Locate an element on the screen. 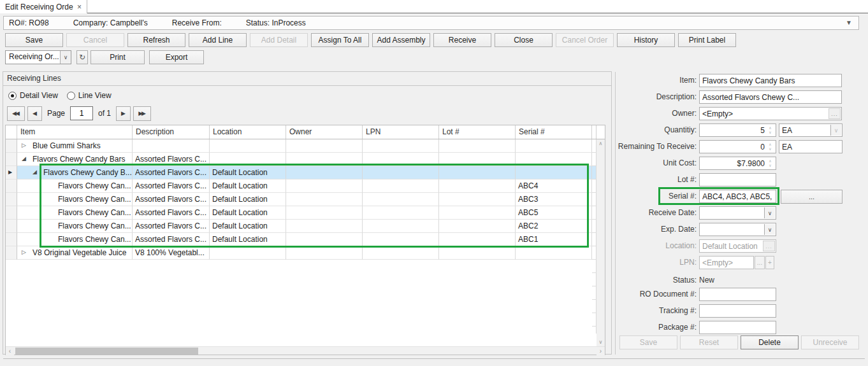  receive-button: Receive is located at coordinates (463, 40).